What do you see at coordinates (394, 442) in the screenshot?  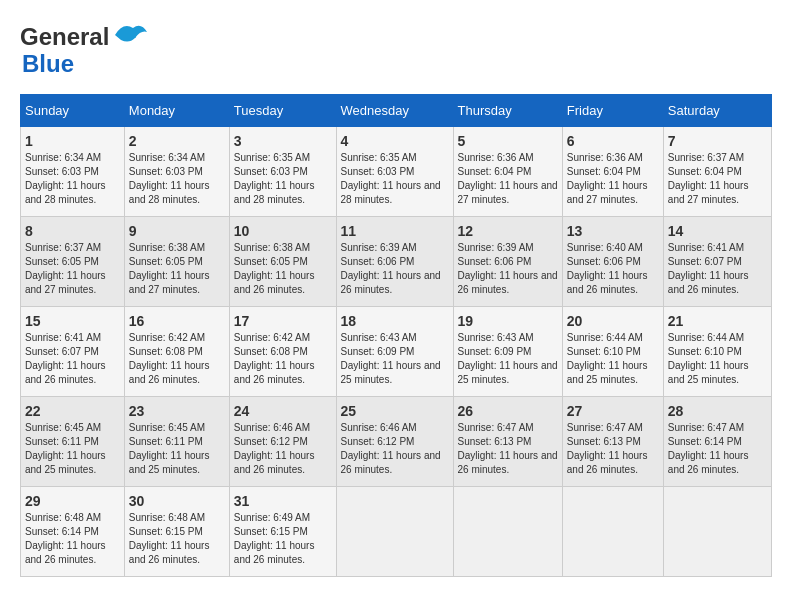 I see `calendar-cell: 25 Sunrise: 6:46 AM Sunset: 6:12 PM Dayl…` at bounding box center [394, 442].